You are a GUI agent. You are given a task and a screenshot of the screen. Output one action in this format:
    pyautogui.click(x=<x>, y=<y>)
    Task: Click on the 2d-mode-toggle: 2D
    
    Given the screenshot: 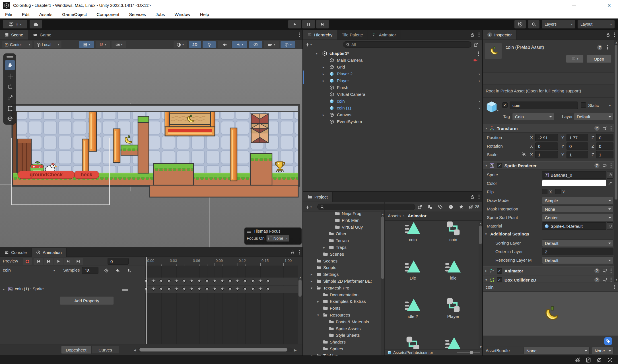 What is the action you would take?
    pyautogui.click(x=195, y=45)
    